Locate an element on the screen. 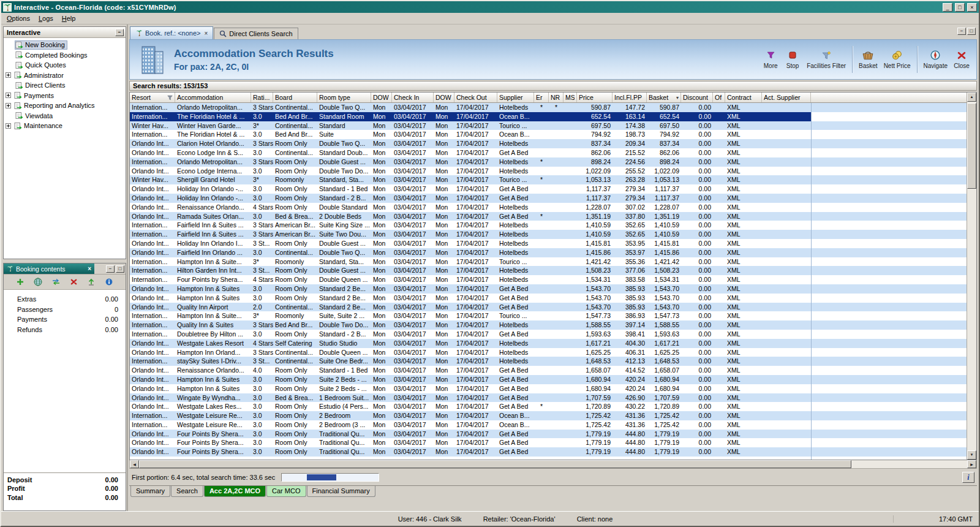 The height and width of the screenshot is (527, 980). column-header-rating: Rati... is located at coordinates (262, 97).